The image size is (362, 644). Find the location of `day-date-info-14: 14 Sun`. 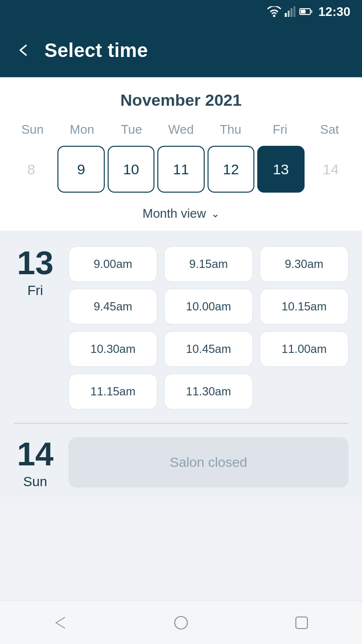

day-date-info-14: 14 Sun is located at coordinates (35, 463).